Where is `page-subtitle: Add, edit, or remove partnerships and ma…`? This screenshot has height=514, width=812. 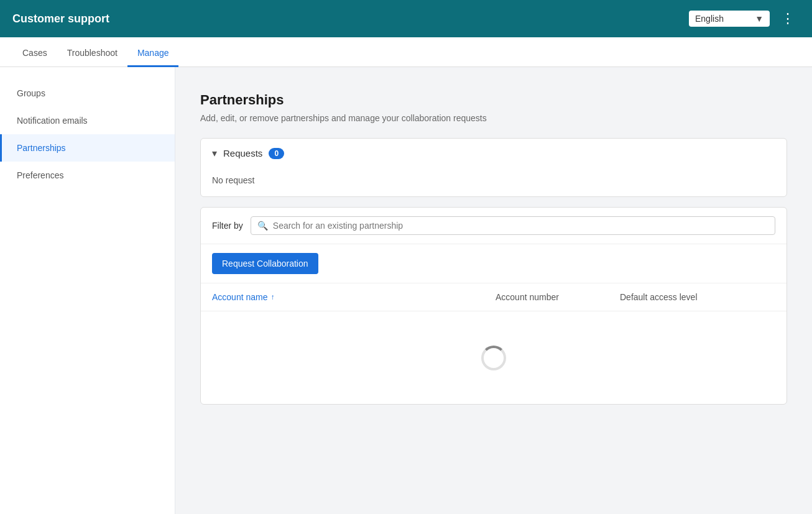 page-subtitle: Add, edit, or remove partnerships and ma… is located at coordinates (494, 118).